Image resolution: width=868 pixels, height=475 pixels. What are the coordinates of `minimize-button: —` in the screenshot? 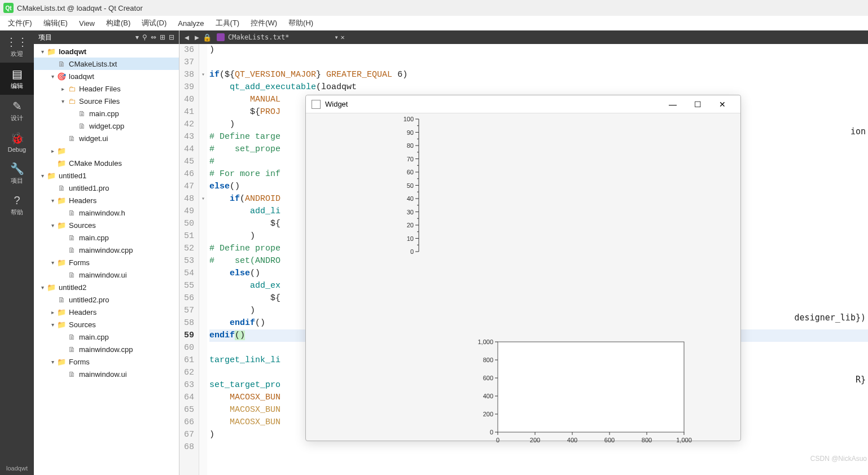 It's located at (673, 104).